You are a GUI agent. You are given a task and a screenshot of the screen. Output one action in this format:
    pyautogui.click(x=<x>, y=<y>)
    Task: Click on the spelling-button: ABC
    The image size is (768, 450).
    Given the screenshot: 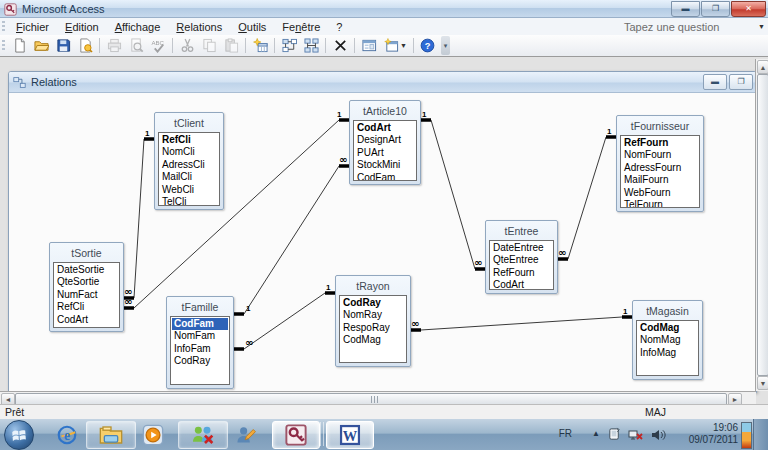 What is the action you would take?
    pyautogui.click(x=158, y=46)
    